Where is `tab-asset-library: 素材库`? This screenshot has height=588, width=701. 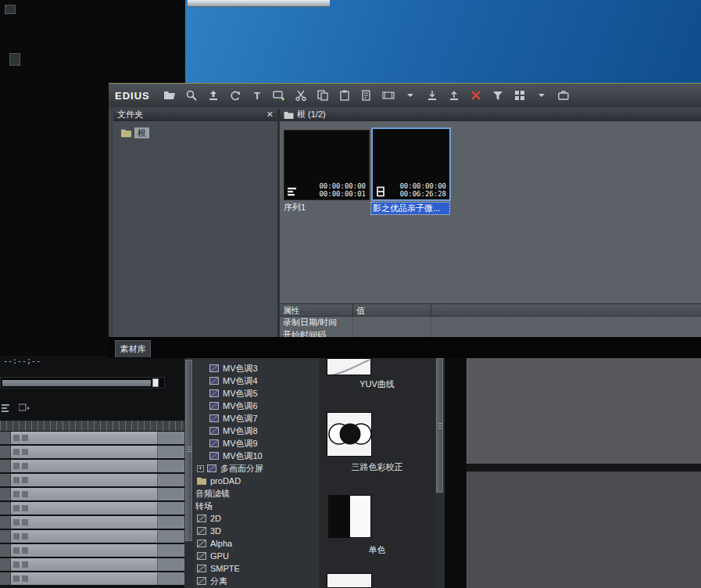
tab-asset-library: 素材库 is located at coordinates (133, 349).